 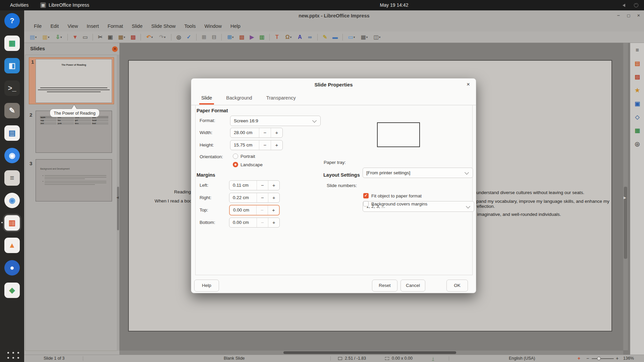 I want to click on margin-top-value: 0.00 cm, so click(x=243, y=210).